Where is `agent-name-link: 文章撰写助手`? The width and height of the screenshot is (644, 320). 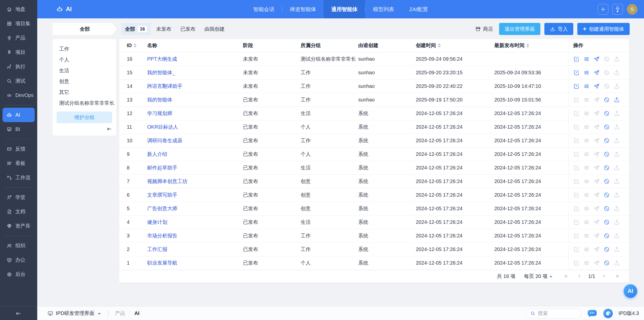
agent-name-link: 文章撰写助手 is located at coordinates (162, 195).